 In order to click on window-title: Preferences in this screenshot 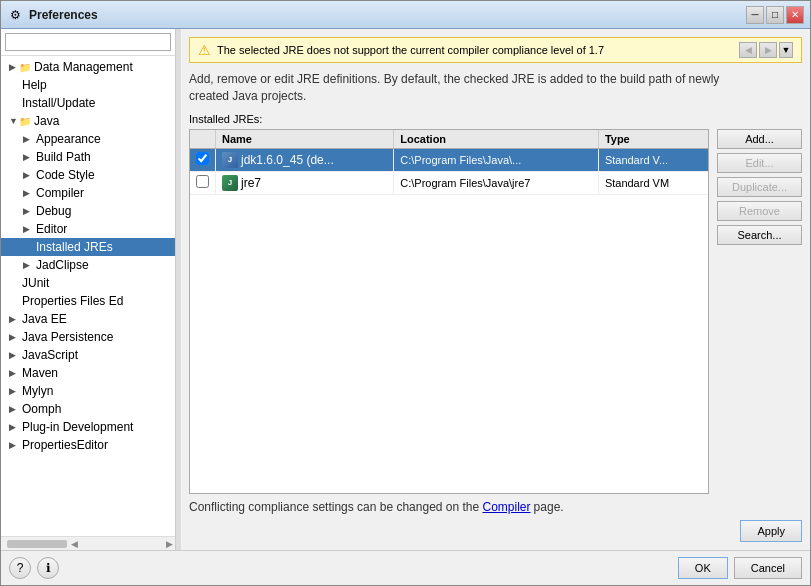, I will do `click(388, 15)`.